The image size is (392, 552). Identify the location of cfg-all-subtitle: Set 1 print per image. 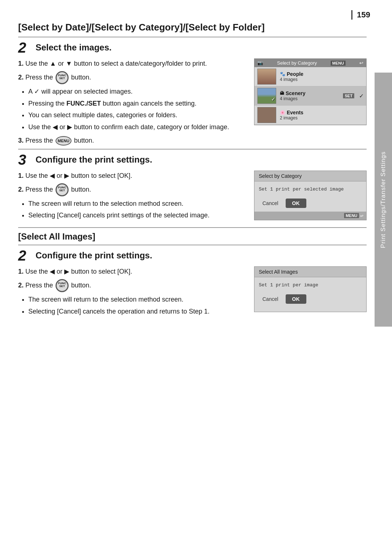
(310, 285).